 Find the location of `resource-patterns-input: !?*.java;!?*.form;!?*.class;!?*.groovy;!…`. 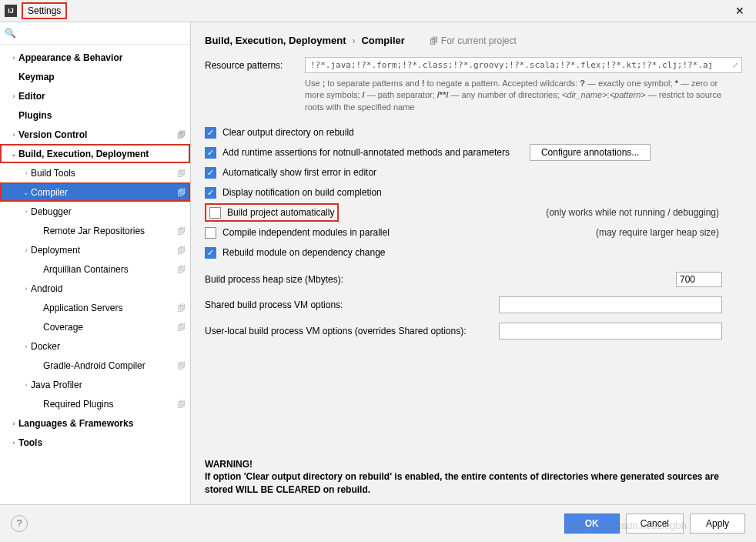

resource-patterns-input: !?*.java;!?*.form;!?*.class;!?*.groovy;!… is located at coordinates (524, 65).